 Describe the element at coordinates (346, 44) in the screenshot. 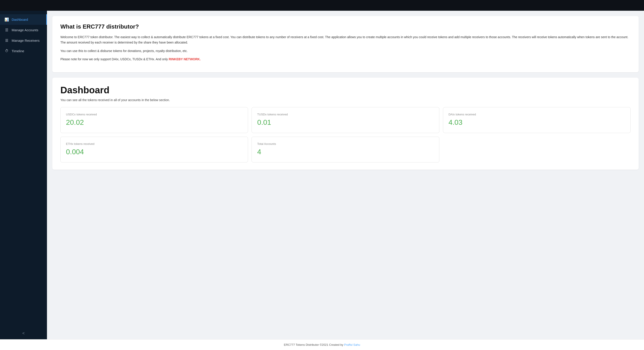

I see `info-card: What is ERC777 distributor? Welcome to E…` at that location.